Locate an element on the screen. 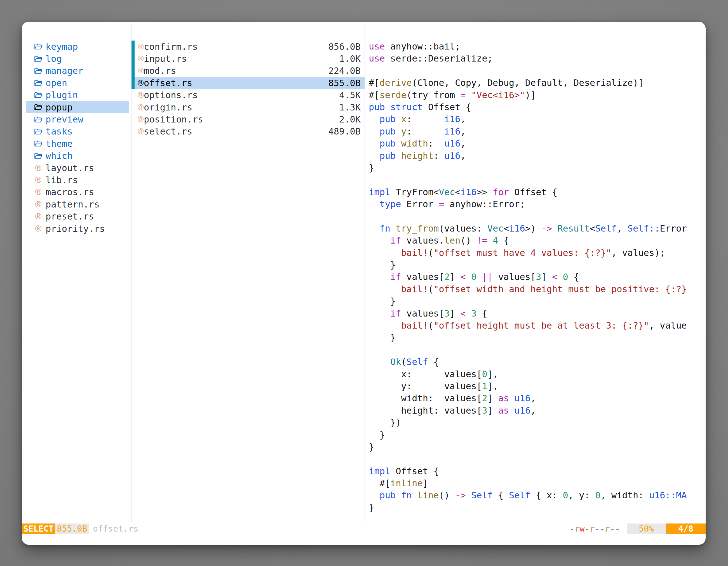 The width and height of the screenshot is (728, 566). sidebar-item-label: manager is located at coordinates (65, 71).